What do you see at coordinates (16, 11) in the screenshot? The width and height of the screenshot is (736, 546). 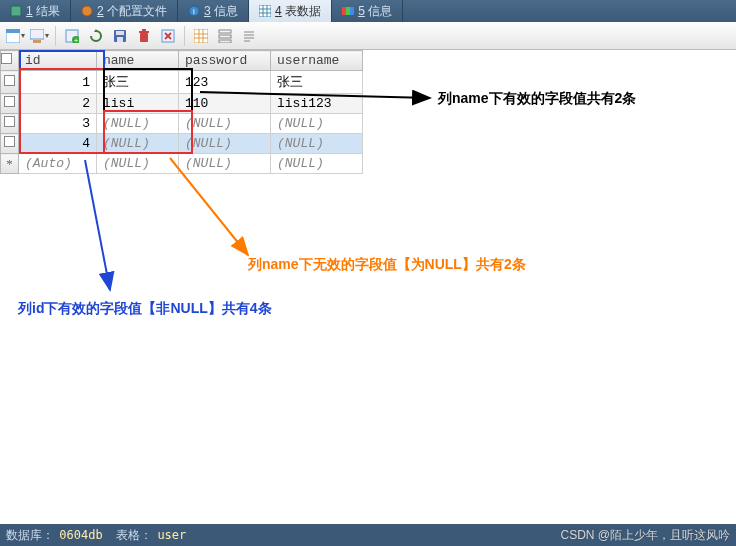 I see `result-icon` at bounding box center [16, 11].